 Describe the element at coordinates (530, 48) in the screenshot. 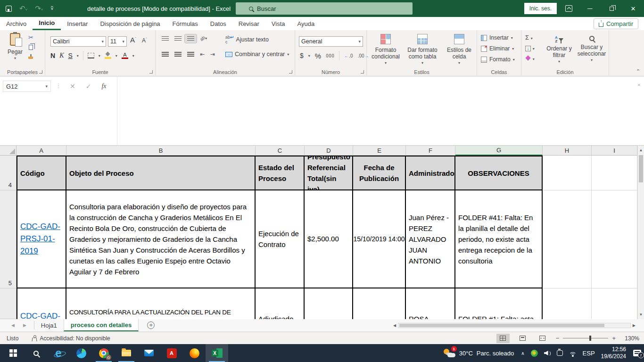

I see `fill-icon: ↓ ▾` at that location.